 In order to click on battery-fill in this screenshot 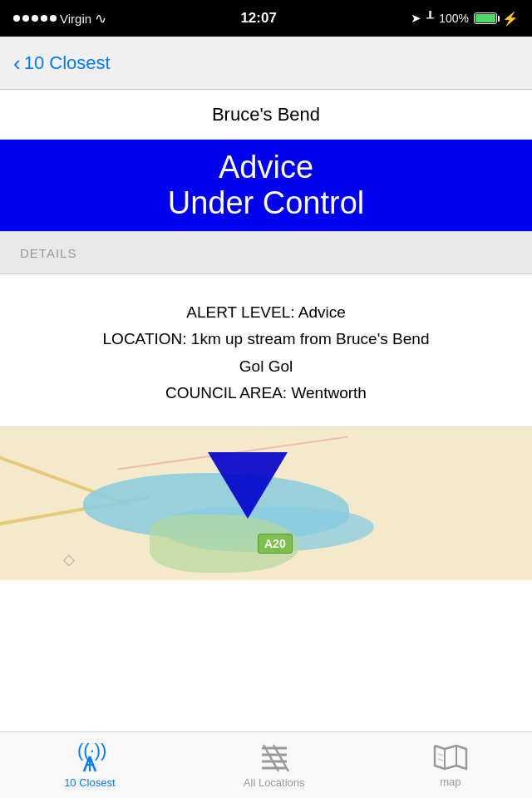, I will do `click(485, 18)`.